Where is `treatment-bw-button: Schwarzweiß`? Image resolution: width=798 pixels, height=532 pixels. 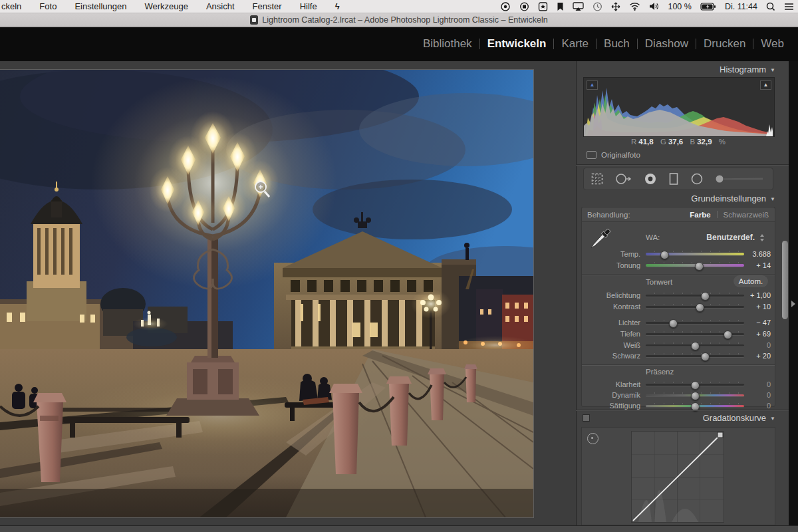
treatment-bw-button: Schwarzweiß is located at coordinates (746, 215).